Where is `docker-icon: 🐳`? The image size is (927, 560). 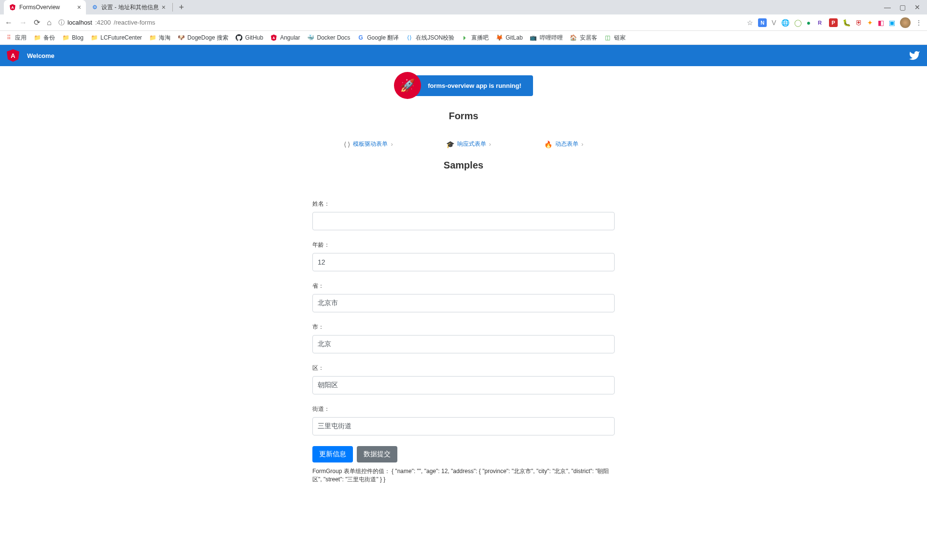
docker-icon: 🐳 is located at coordinates (311, 38).